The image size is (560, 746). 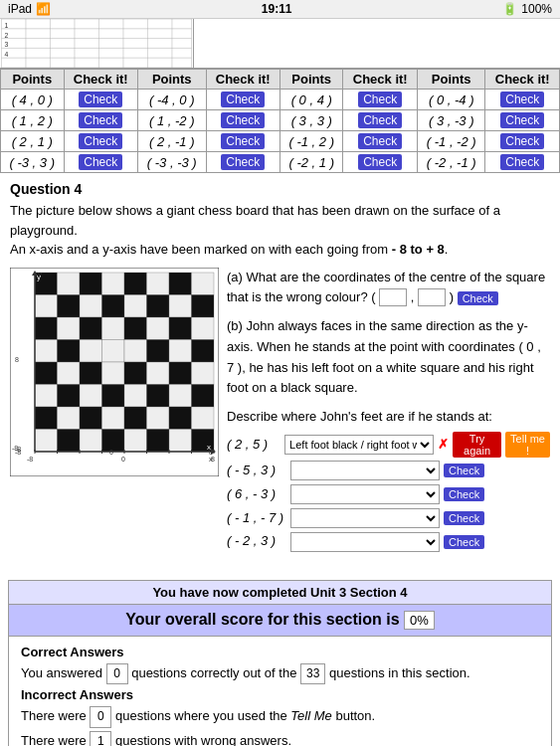 I want to click on check-btn-2-7: Check, so click(x=522, y=141).